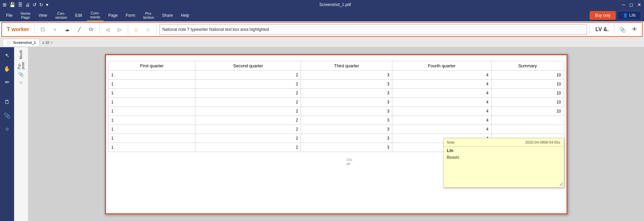  I want to click on eye-hide-icon: 👁, so click(635, 29).